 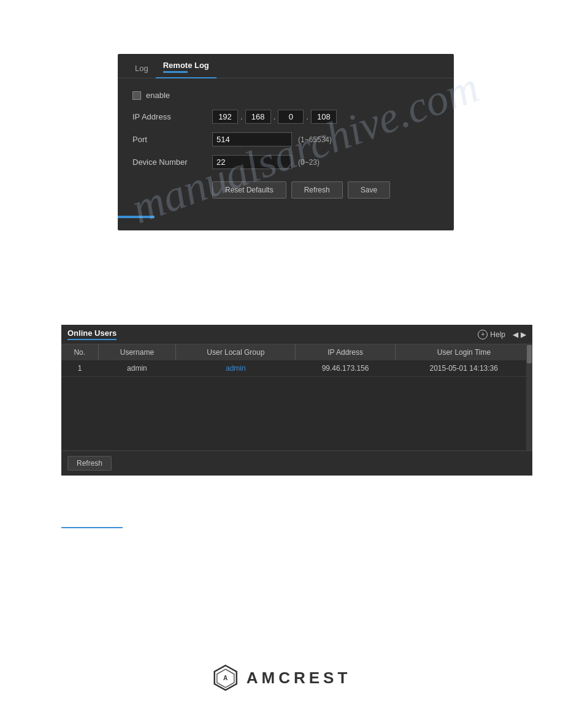 I want to click on port-hint: (1~65534), so click(x=315, y=140).